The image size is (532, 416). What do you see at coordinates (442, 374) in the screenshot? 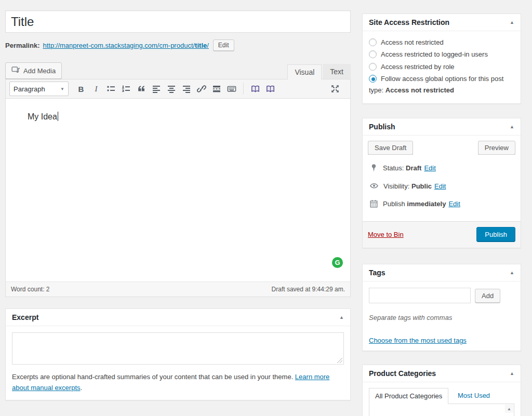
I see `product-categories-header: Product Categories ▲` at bounding box center [442, 374].